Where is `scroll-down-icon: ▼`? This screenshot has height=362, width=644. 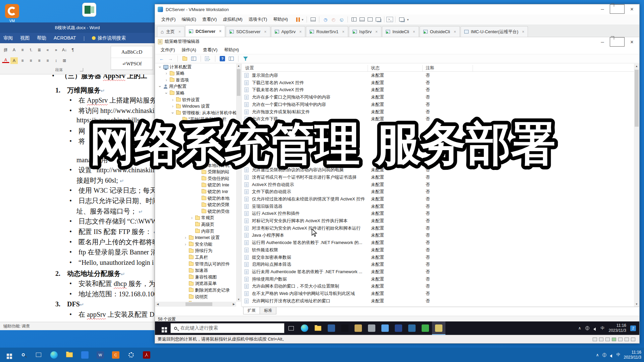 scroll-down-icon: ▼ is located at coordinates (637, 304).